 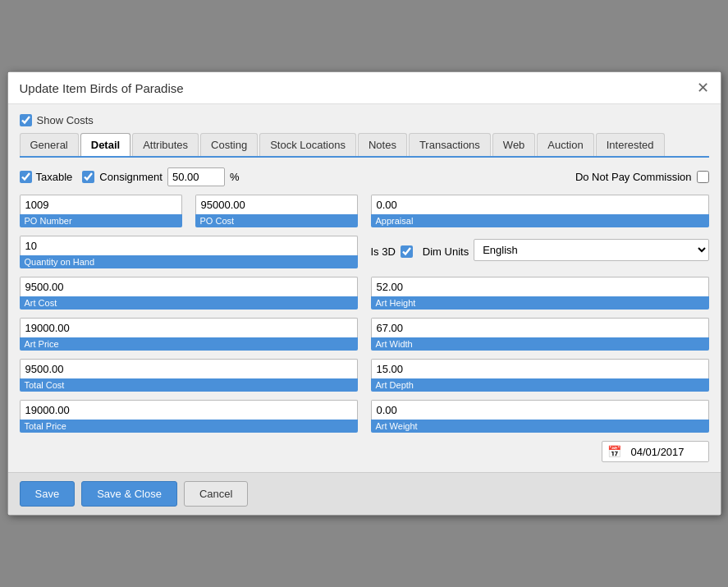 What do you see at coordinates (277, 221) in the screenshot?
I see `po-cost-label: PO Cost` at bounding box center [277, 221].